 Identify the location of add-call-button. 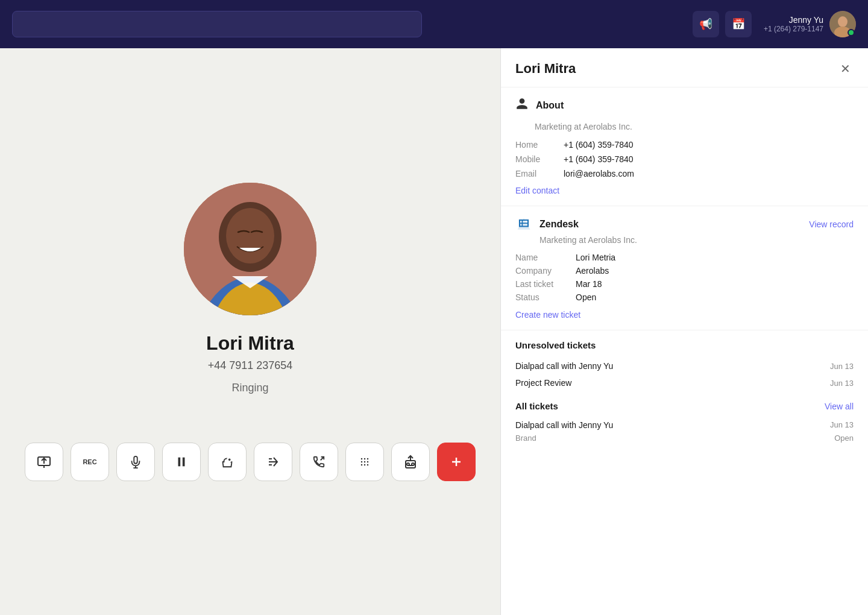
(227, 462).